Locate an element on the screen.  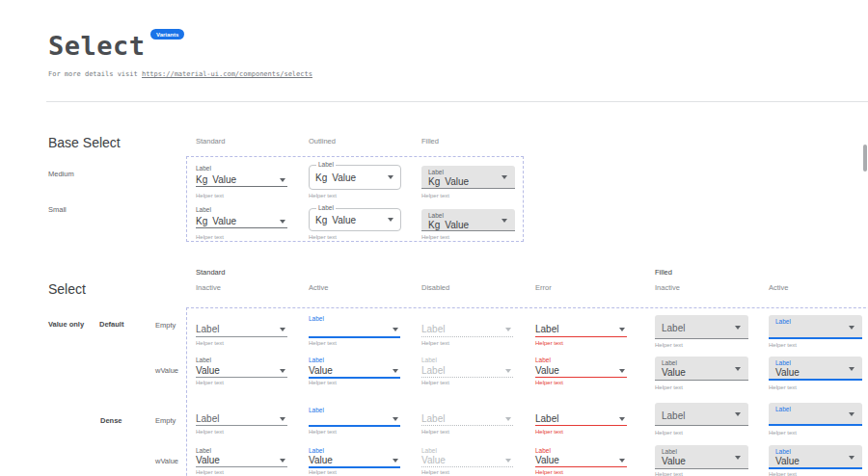
filled-select-box: LabelValue is located at coordinates (816, 368).